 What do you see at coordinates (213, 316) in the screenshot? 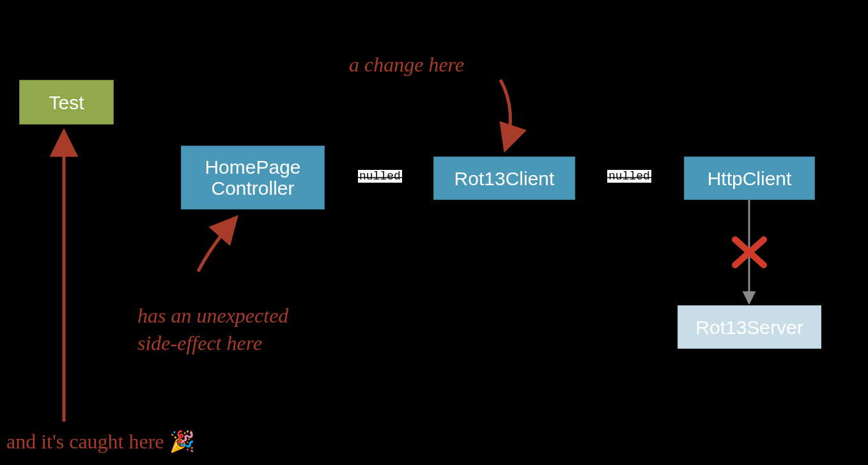
I see `annotation-side-effect: has an unexpected side-effect here` at bounding box center [213, 316].